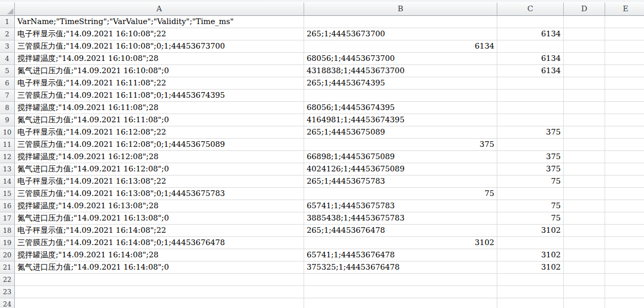 This screenshot has height=308, width=644. I want to click on column-header-D: D, so click(585, 9).